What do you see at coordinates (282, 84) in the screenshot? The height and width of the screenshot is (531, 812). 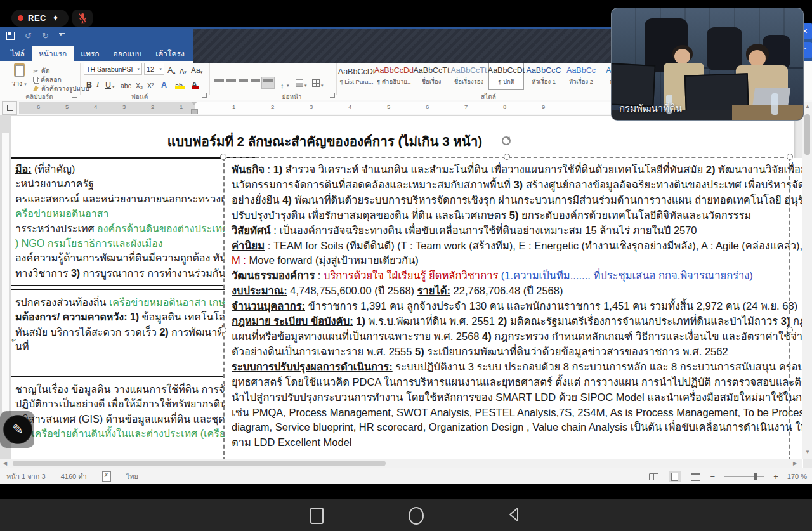 I see `line-spacing-button: ↕` at bounding box center [282, 84].